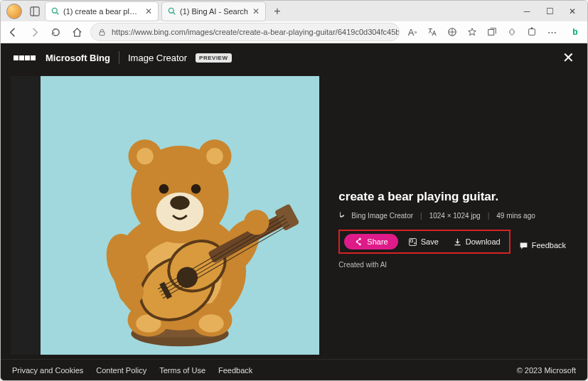 The width and height of the screenshot is (588, 381). What do you see at coordinates (77, 32) in the screenshot?
I see `home-button` at bounding box center [77, 32].